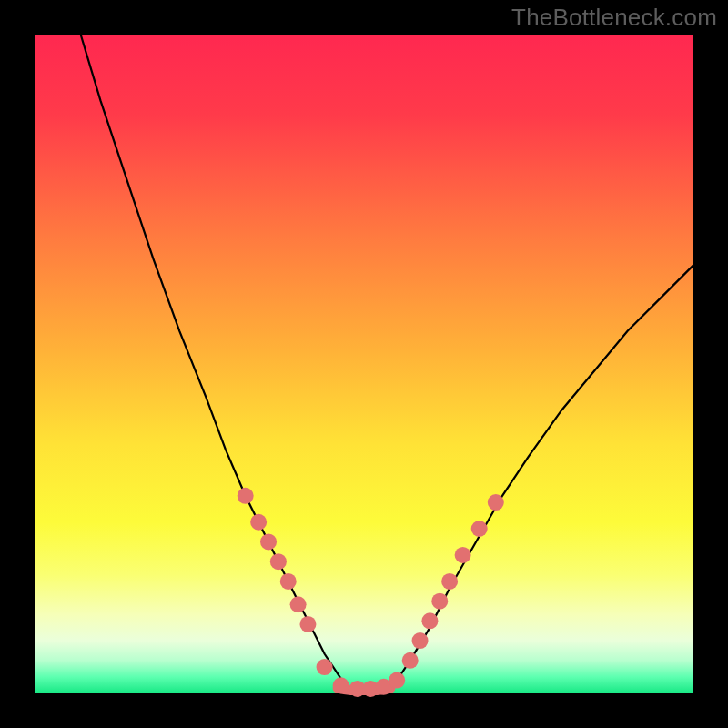  What do you see at coordinates (614, 18) in the screenshot?
I see `watermark-text: TheBottleneck.com` at bounding box center [614, 18].